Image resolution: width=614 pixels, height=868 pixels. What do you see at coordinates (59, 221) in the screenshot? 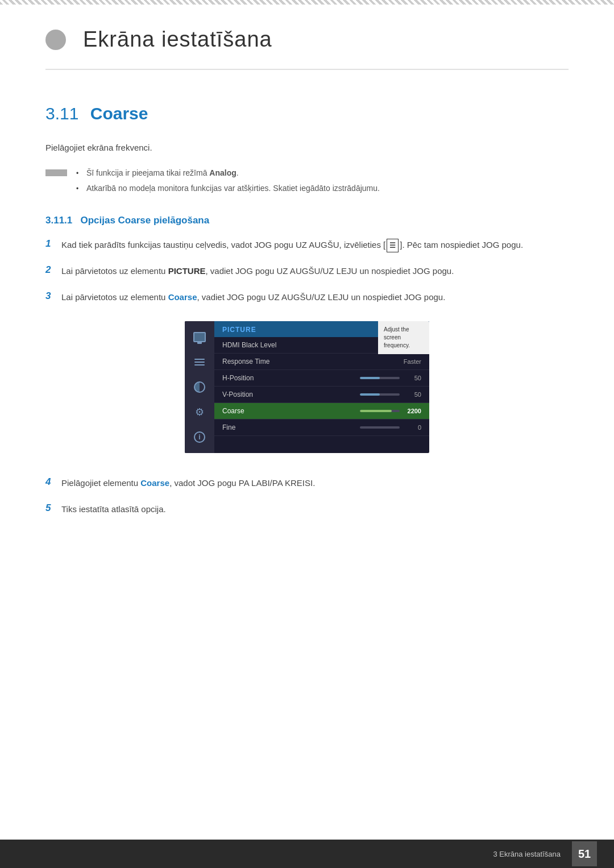
I see `subsection-number: 3.11.1` at bounding box center [59, 221].